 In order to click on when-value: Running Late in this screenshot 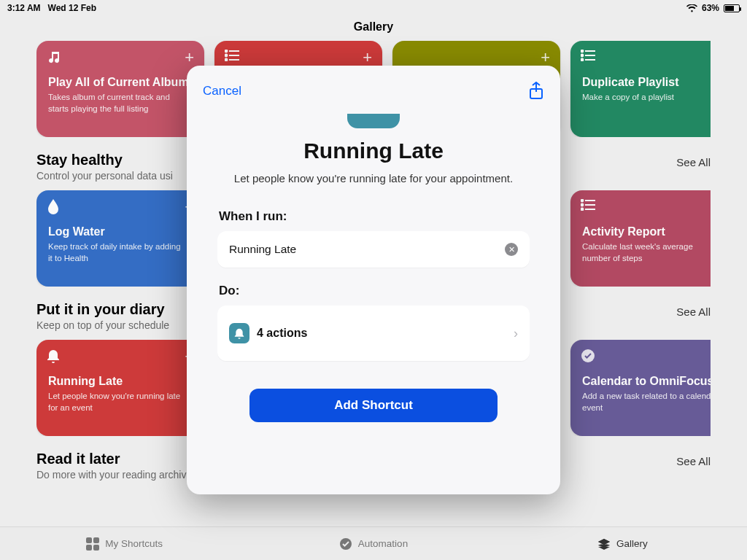, I will do `click(367, 249)`.